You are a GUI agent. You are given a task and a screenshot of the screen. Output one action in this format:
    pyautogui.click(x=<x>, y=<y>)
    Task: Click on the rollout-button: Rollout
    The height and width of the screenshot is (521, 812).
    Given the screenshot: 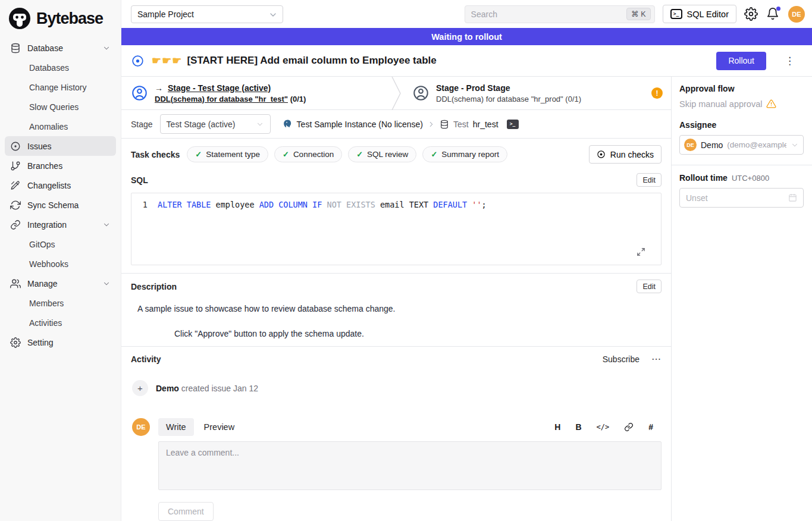 What is the action you would take?
    pyautogui.click(x=741, y=61)
    